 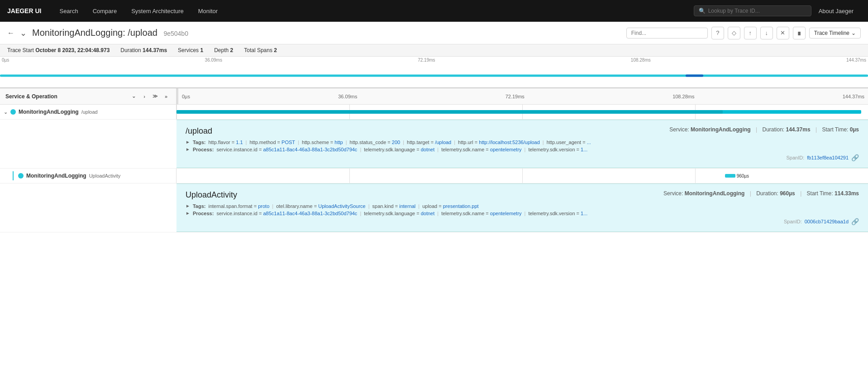 What do you see at coordinates (88, 112) in the screenshot?
I see `span-1-label: ⌄ MonitoringAndLogging /upload` at bounding box center [88, 112].